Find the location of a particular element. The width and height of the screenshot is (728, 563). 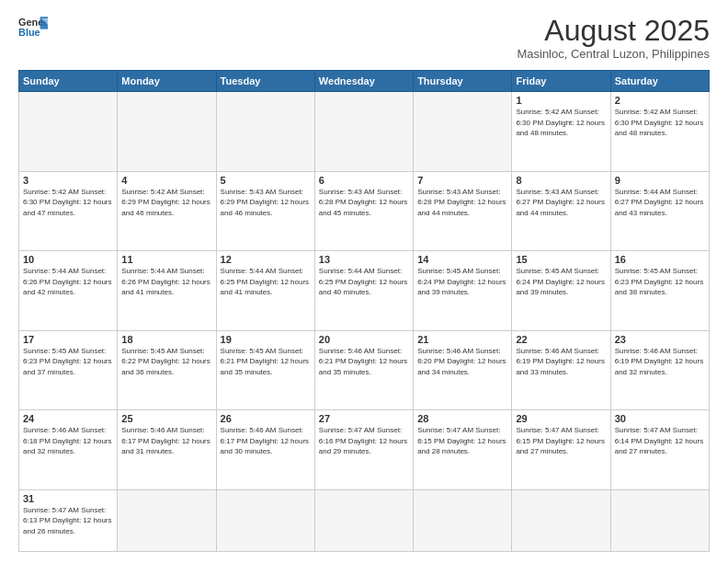

day-info: Sunrise: 5:43 AM Sunset: 6:29 PM Dayligh… is located at coordinates (266, 202).